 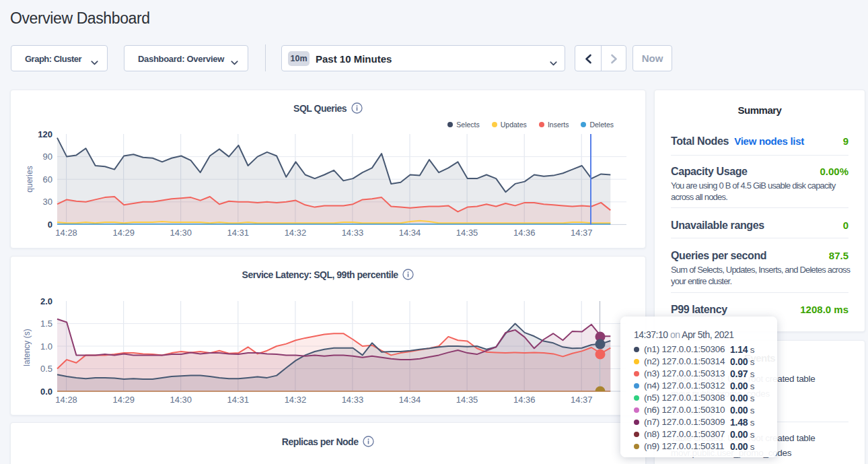 I want to click on svg-text: 0.5, so click(x=46, y=369).